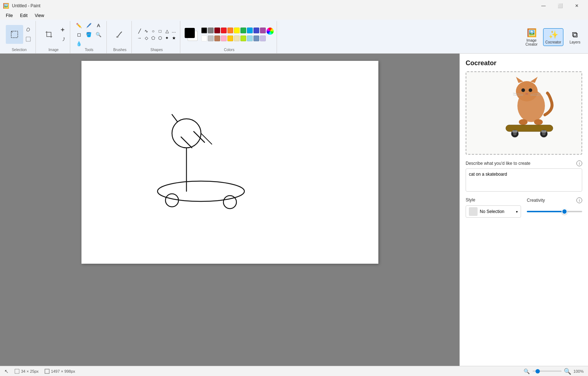 The height and width of the screenshot is (376, 588). What do you see at coordinates (6, 6) in the screenshot?
I see `app-icon: 🖼️` at bounding box center [6, 6].